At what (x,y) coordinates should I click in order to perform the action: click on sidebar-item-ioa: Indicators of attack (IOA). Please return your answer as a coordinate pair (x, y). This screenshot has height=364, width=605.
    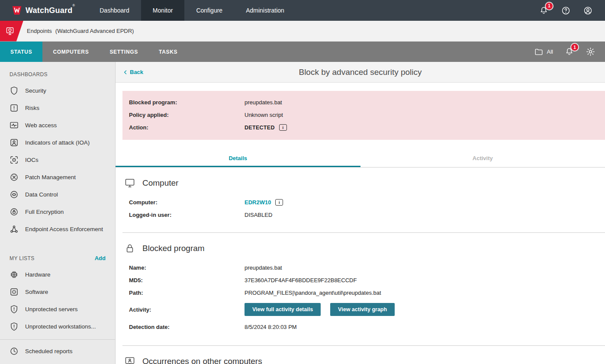
    Looking at the image, I should click on (58, 142).